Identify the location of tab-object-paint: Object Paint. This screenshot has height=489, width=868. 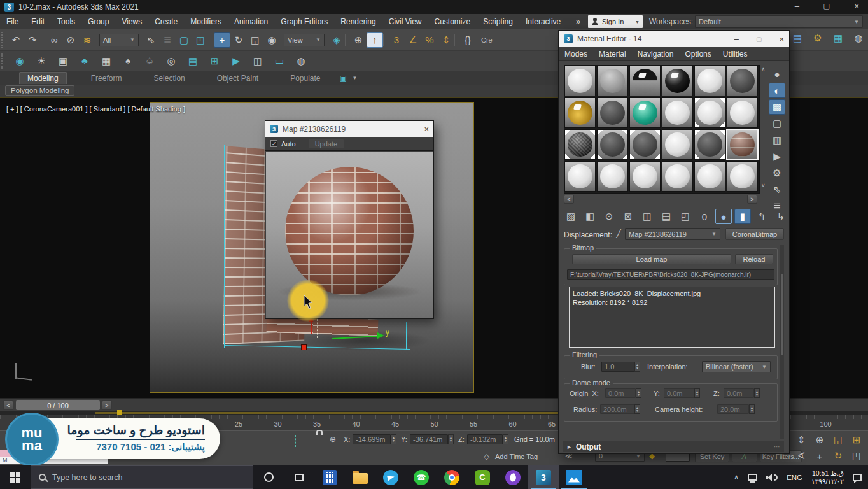
(238, 78).